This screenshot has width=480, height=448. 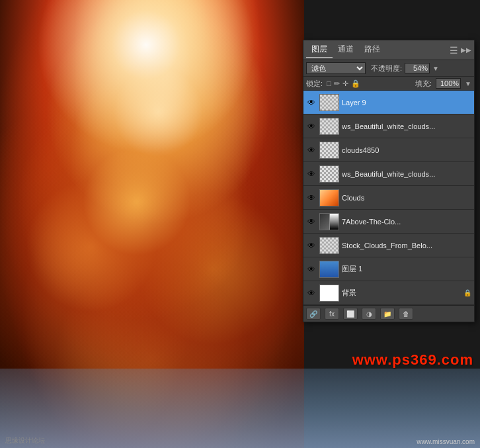 I want to click on lock-icon-1: □, so click(x=329, y=83).